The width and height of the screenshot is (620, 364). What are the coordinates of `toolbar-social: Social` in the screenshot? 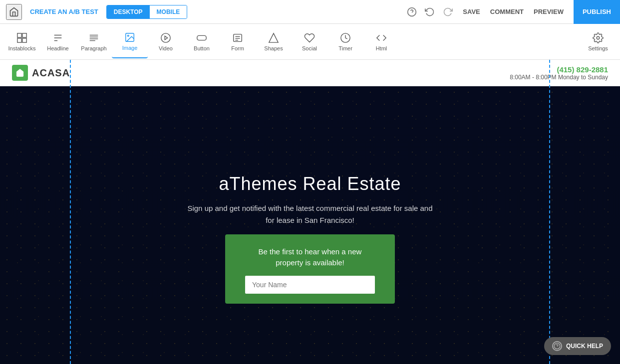 It's located at (310, 42).